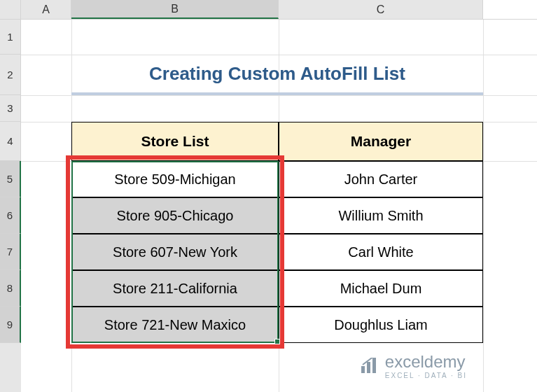 The height and width of the screenshot is (392, 537). I want to click on cell-c9: Doughlus Liam, so click(381, 325).